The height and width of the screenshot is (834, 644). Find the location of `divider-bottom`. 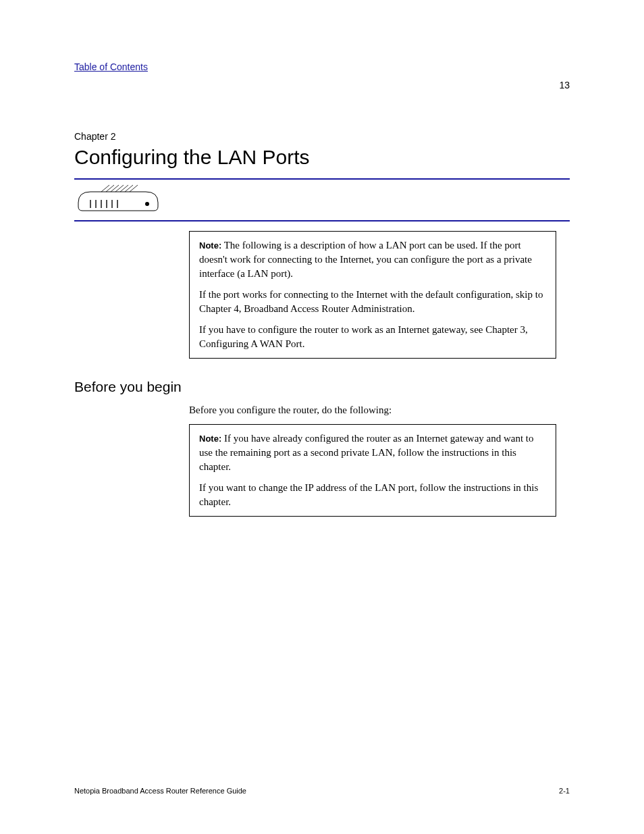

divider-bottom is located at coordinates (322, 221).